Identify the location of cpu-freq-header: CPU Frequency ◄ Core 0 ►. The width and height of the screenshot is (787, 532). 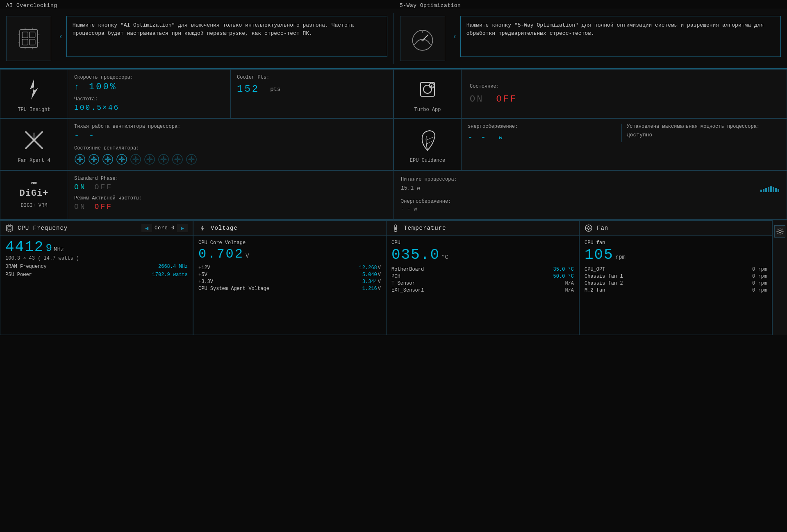
(97, 229).